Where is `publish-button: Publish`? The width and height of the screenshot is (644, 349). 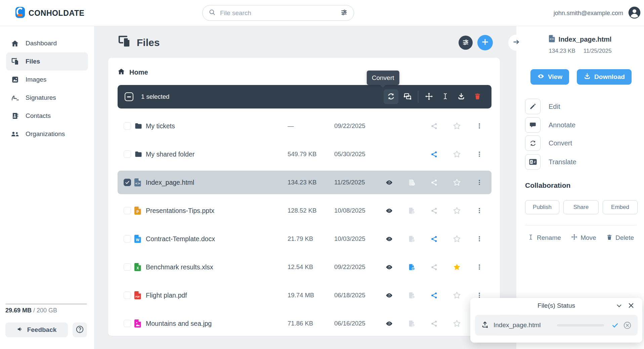
publish-button: Publish is located at coordinates (542, 207).